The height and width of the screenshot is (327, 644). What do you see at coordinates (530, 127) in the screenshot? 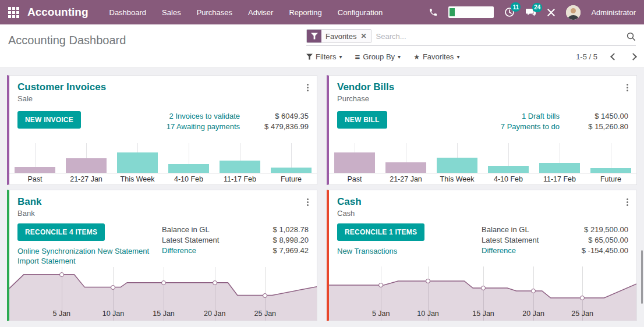
I see `payments-to-do-link: 7 Payments to do` at bounding box center [530, 127].